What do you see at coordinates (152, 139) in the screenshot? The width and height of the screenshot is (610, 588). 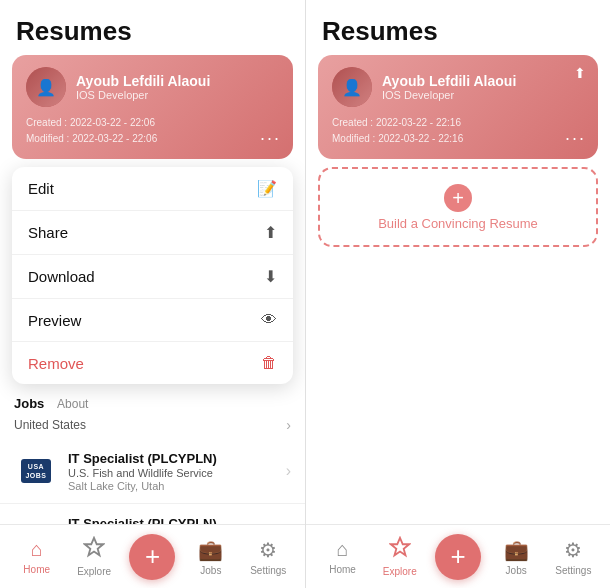 I see `resume-modified: Modified : 2022-03-22 - 22:06` at bounding box center [152, 139].